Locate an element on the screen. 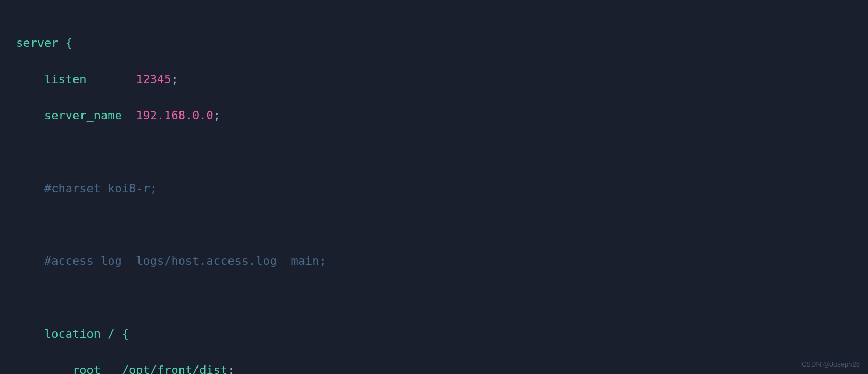  code-line: listen 12345; is located at coordinates (434, 79).